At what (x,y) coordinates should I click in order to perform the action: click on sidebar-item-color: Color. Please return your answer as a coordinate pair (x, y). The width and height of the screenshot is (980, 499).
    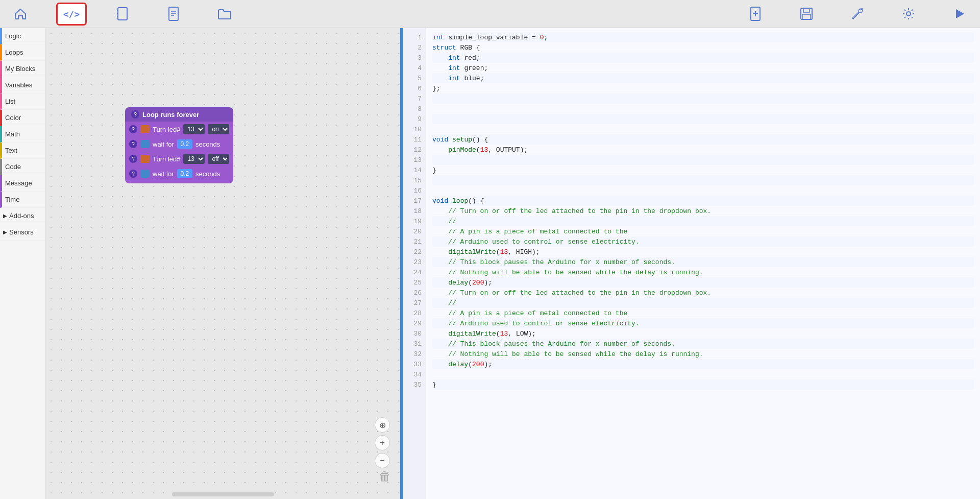
    Looking at the image, I should click on (22, 118).